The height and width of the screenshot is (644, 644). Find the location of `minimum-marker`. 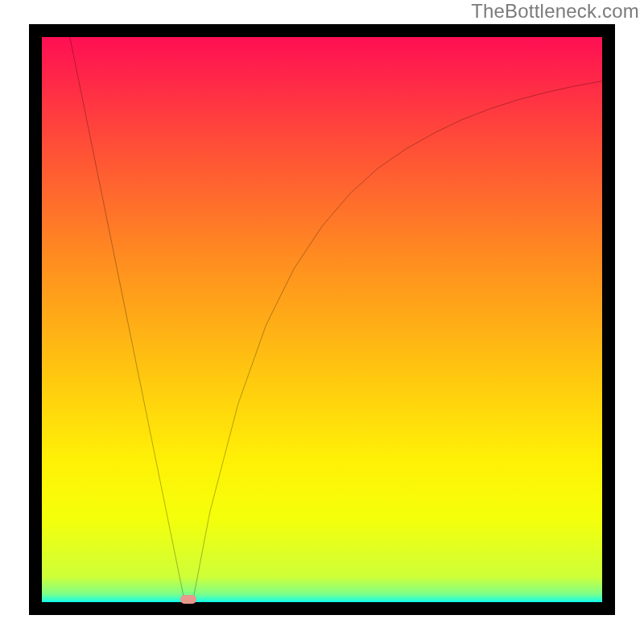

minimum-marker is located at coordinates (188, 599).